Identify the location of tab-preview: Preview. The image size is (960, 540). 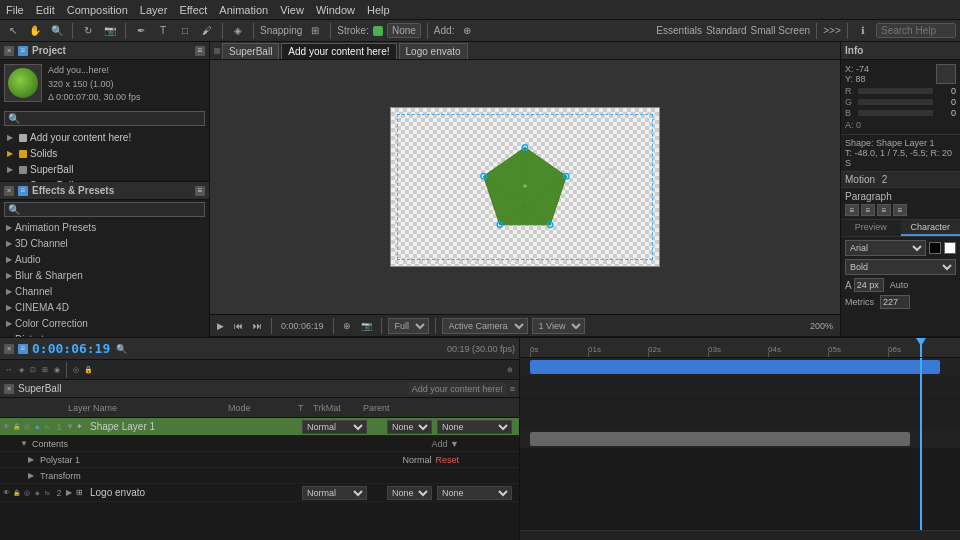
(871, 228).